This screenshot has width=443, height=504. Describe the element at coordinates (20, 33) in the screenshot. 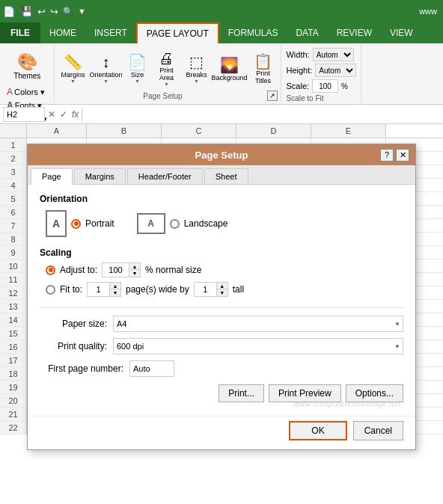

I see `tab-file: FILE` at that location.